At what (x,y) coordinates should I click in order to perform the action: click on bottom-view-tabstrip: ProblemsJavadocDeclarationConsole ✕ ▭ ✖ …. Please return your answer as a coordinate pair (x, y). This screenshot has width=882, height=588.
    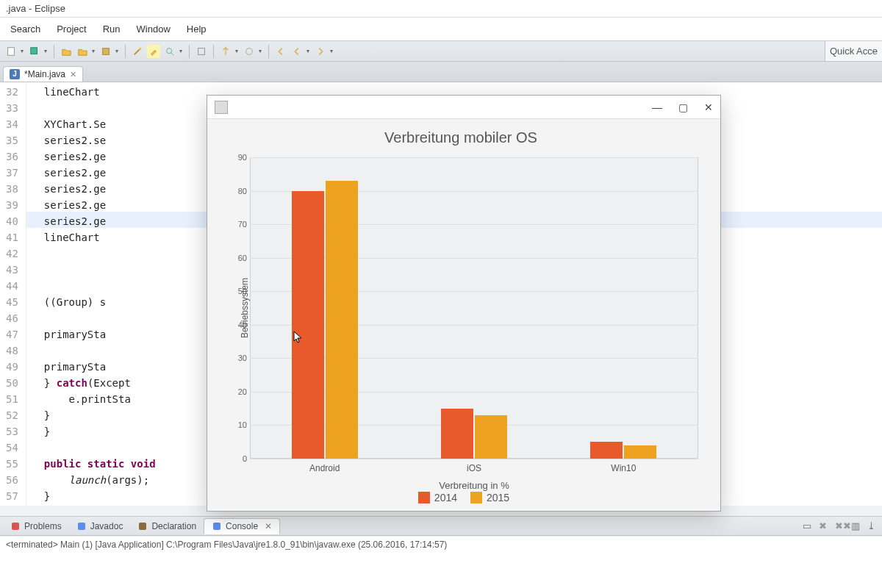
    Looking at the image, I should click on (441, 526).